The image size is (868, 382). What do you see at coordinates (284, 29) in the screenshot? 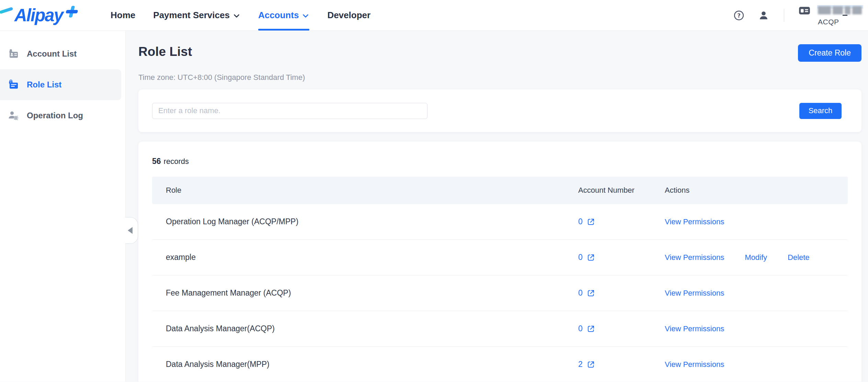
I see `active-tab-underline` at bounding box center [284, 29].